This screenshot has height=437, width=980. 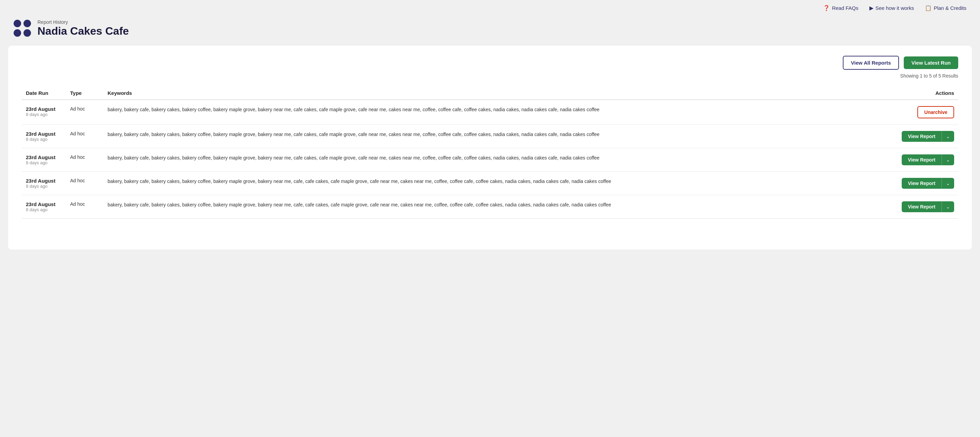 What do you see at coordinates (490, 76) in the screenshot?
I see `results-count: Showing 1 to 5 of 5 Results` at bounding box center [490, 76].